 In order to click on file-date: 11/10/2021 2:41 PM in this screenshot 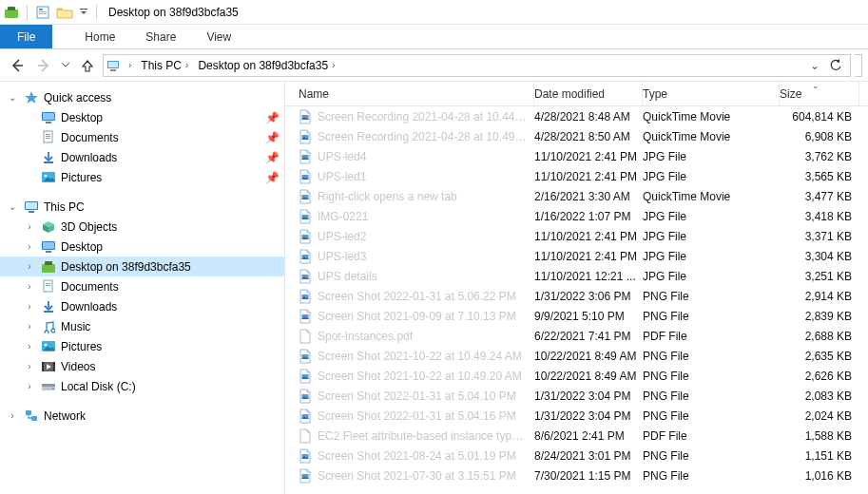, I will do `click(588, 256)`.